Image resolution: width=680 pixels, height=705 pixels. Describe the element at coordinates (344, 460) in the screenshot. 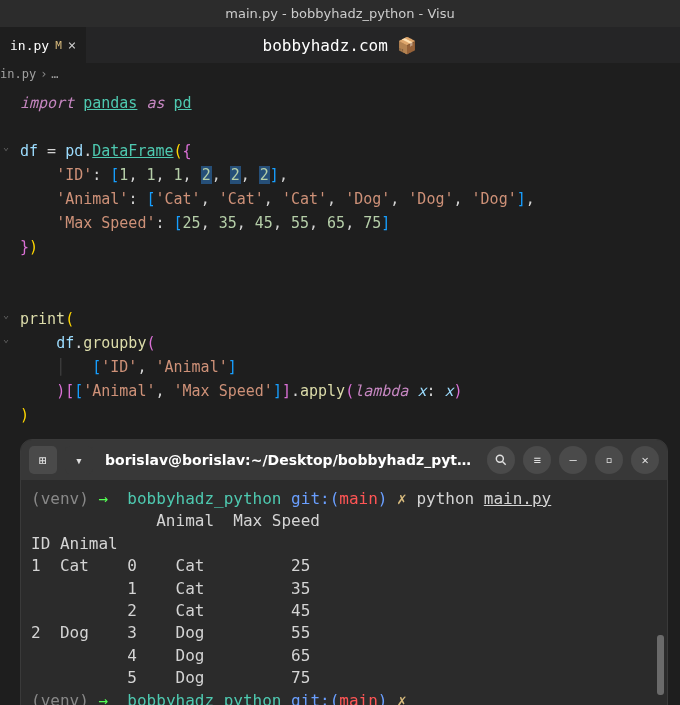

I see `terminal-titlebar: ⊞ ▾ borislav@borislav:~/Desktop/bobbyhad…` at that location.